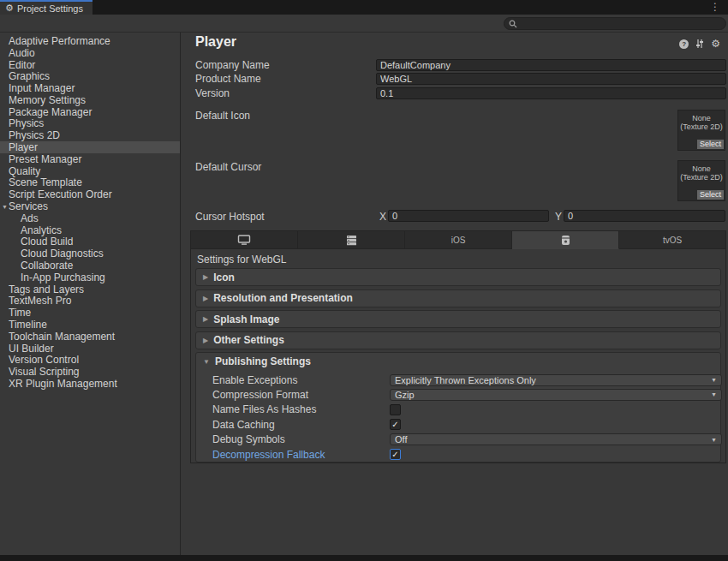 The image size is (728, 561). Describe the element at coordinates (46, 7) in the screenshot. I see `tab-project-settings: ⚙ Project Settings` at that location.